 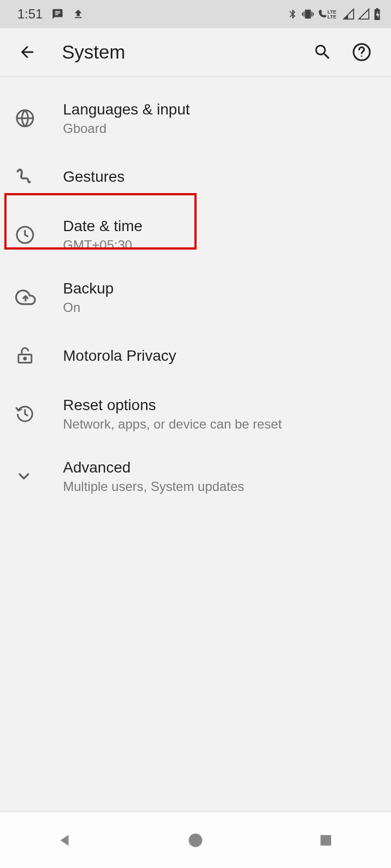 I want to click on arrow-back-icon, so click(x=27, y=52).